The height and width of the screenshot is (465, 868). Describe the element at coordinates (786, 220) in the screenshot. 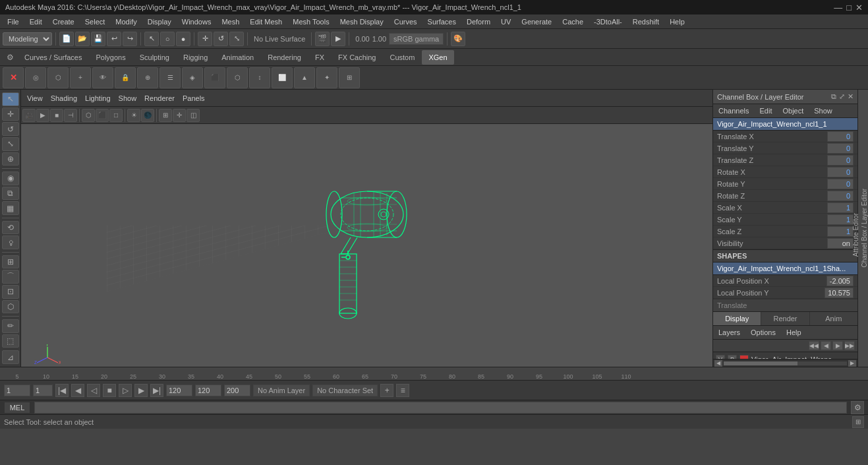

I see `scale-y-row: Scale Y 1` at that location.